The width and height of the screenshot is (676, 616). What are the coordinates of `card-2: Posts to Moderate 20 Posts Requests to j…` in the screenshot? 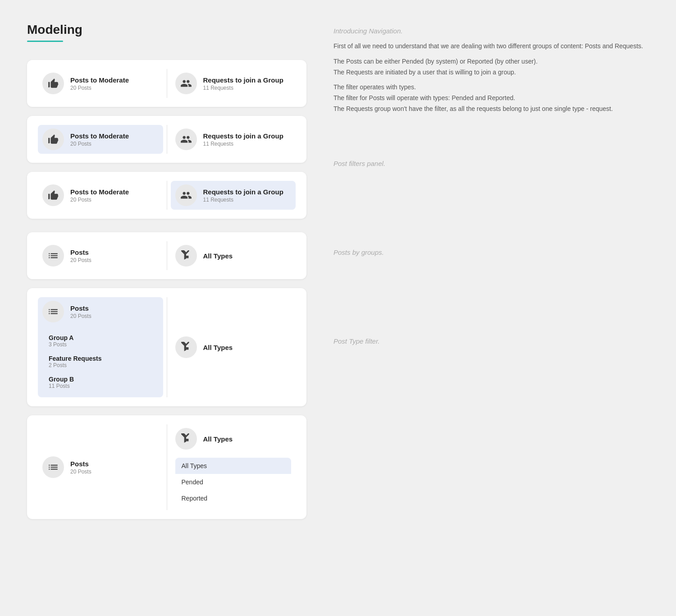 It's located at (167, 139).